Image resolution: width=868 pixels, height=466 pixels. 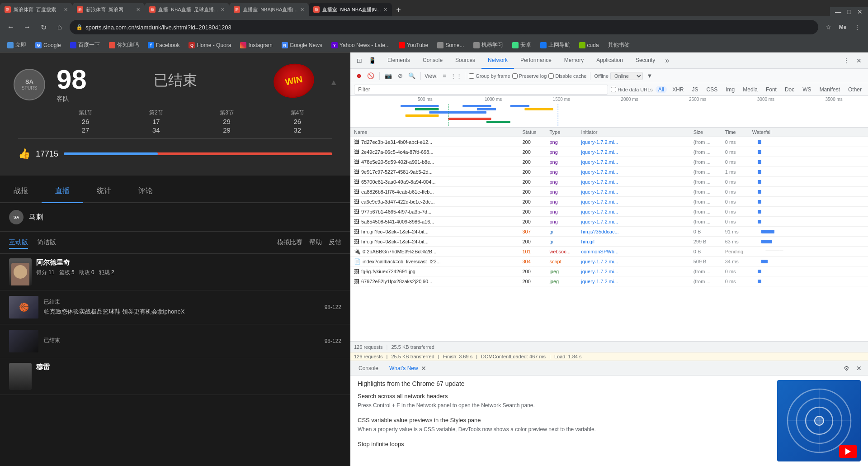 What do you see at coordinates (187, 10) in the screenshot?
I see `browser-tab-3: 新 直播_NBA直播_足球直播... ✕` at bounding box center [187, 10].